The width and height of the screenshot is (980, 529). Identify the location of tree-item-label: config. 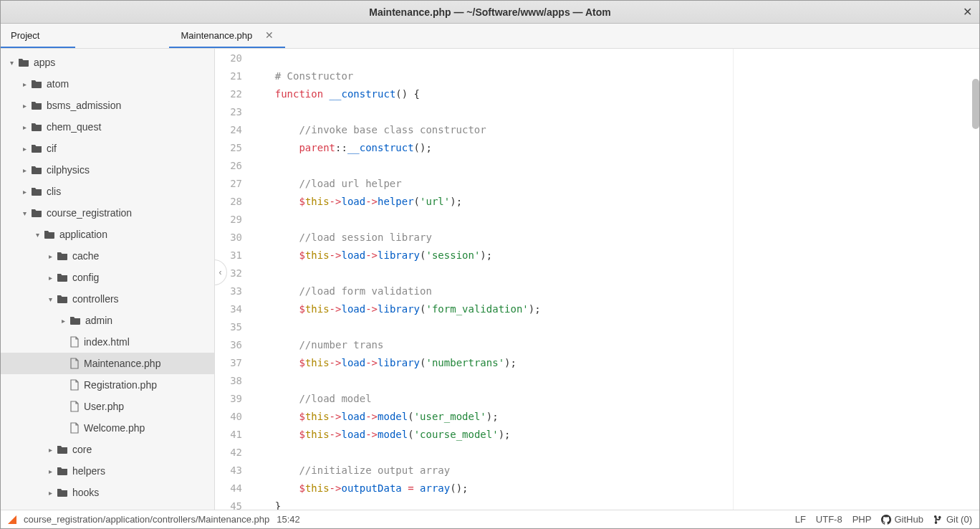
(86, 277).